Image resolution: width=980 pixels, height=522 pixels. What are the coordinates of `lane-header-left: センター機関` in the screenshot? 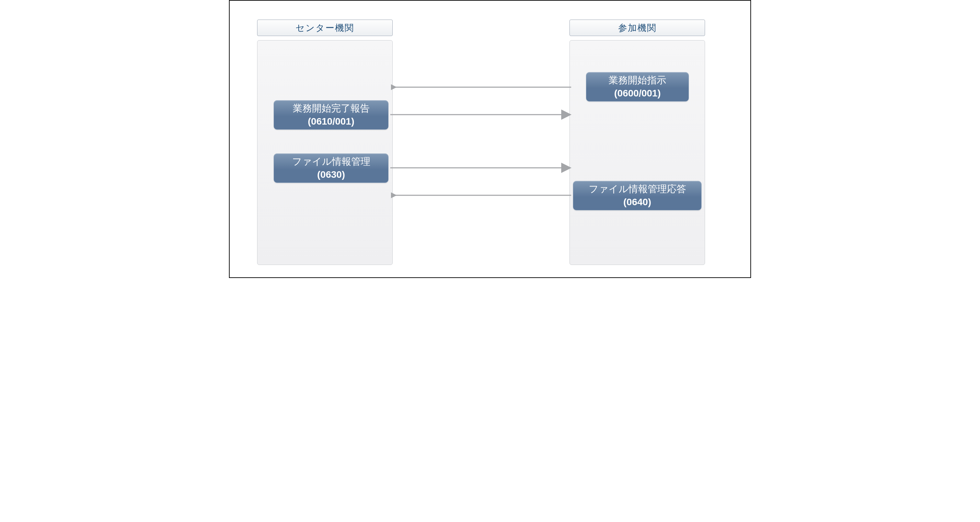 It's located at (325, 28).